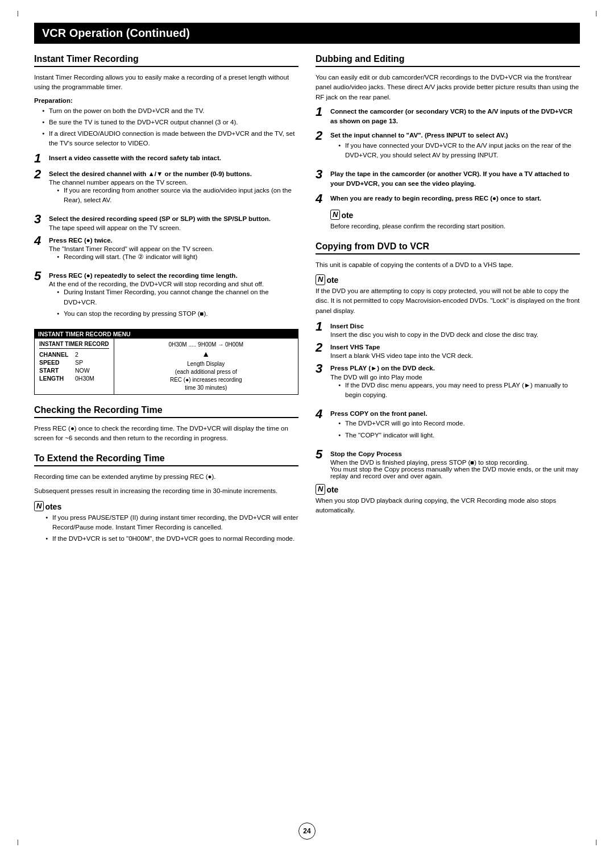 This screenshot has height=868, width=614. Describe the element at coordinates (74, 362) in the screenshot. I see `timer-row-speed: SPEED SP` at that location.